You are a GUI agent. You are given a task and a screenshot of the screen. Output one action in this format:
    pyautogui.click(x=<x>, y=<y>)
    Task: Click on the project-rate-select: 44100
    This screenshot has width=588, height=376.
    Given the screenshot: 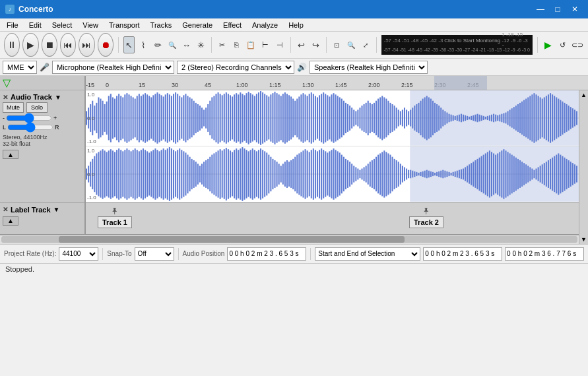 What is the action you would take?
    pyautogui.click(x=79, y=254)
    